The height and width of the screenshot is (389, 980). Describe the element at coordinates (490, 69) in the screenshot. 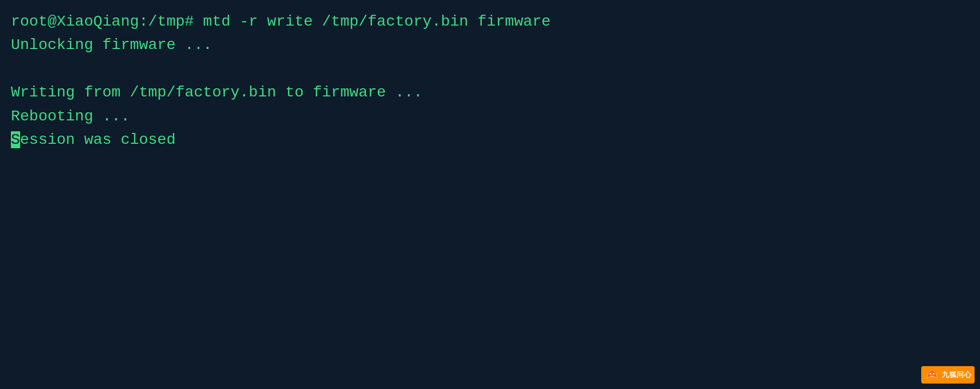

I see `terminal-line-empty` at that location.